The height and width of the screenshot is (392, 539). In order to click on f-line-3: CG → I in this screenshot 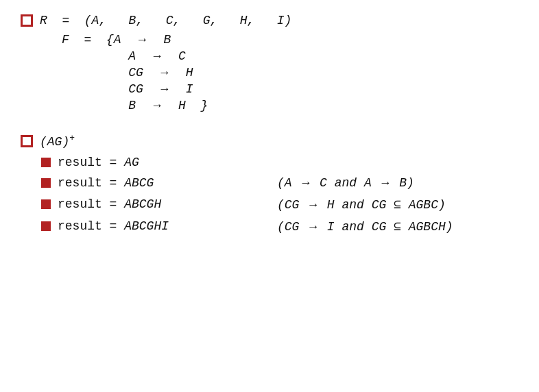, I will do `click(290, 89)`.